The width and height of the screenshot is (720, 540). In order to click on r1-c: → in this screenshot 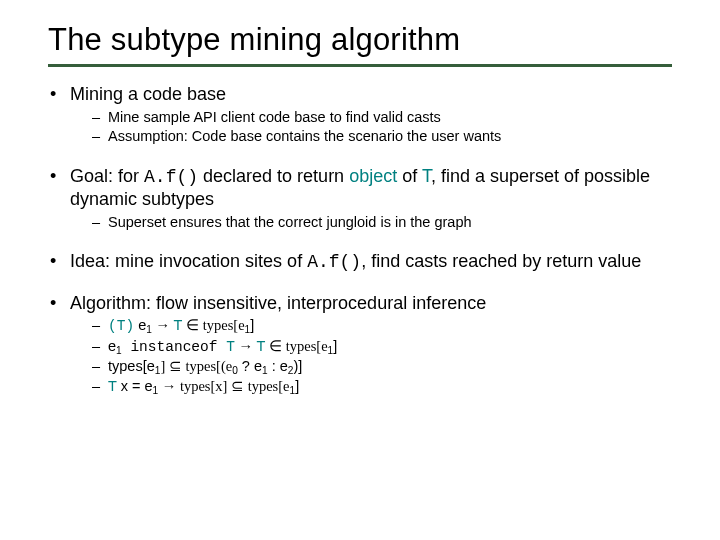, I will do `click(163, 325)`.